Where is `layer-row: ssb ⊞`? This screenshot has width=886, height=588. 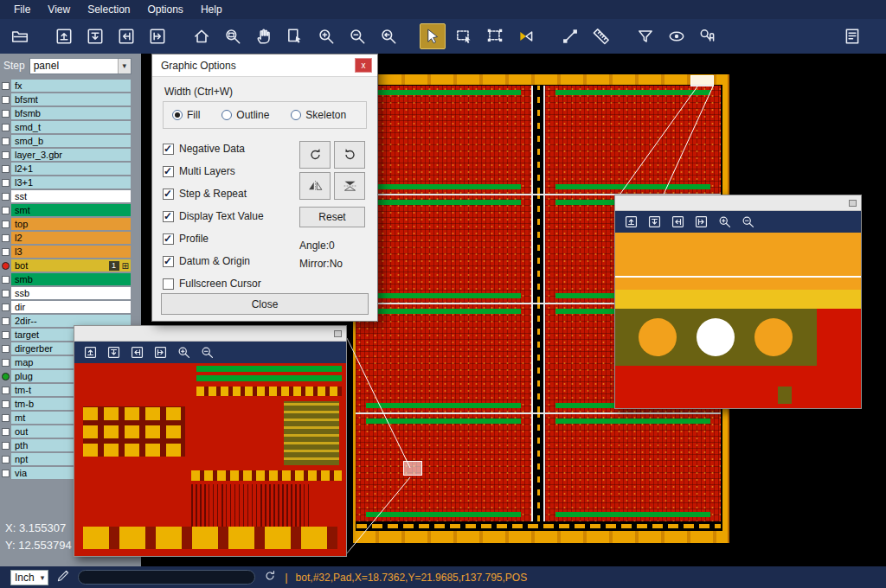
layer-row: ssb ⊞ is located at coordinates (71, 293).